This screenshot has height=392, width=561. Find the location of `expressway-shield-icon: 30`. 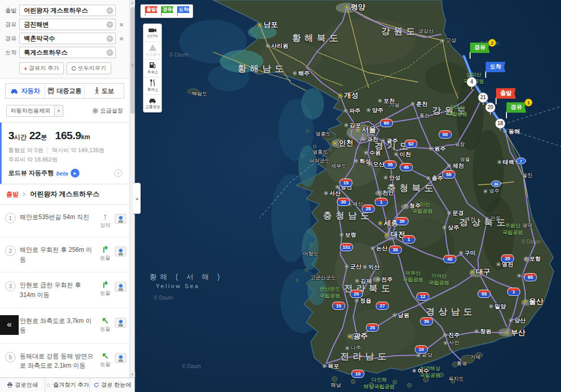

expressway-shield-icon: 30 is located at coordinates (402, 221).